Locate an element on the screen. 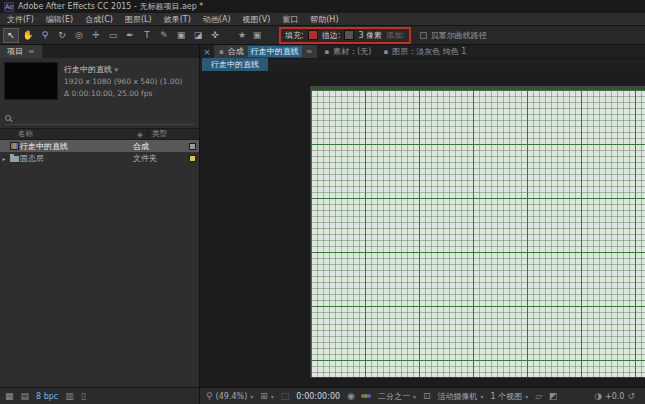  menu-bar: 文件(F) 编辑(E) 合成(C) 图层(L) 效果(T) 动画(A) 视图(V… is located at coordinates (322, 20).